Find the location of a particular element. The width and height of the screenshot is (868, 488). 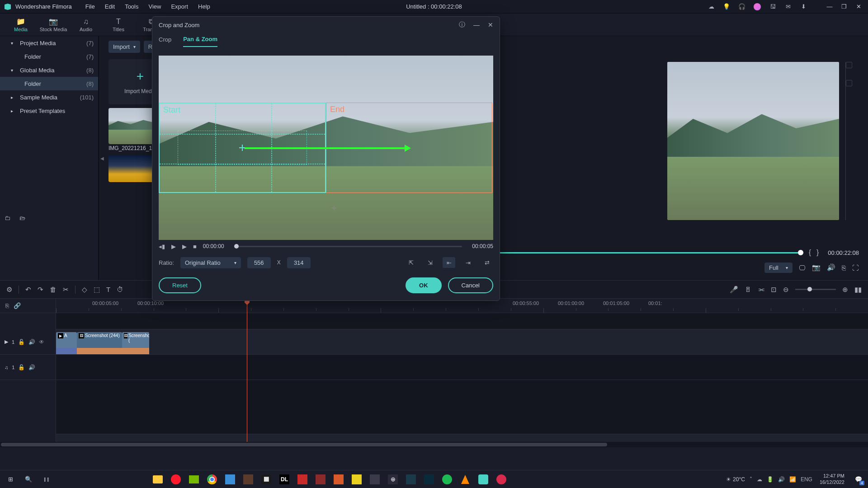

stop-icon: ■ is located at coordinates (195, 247).